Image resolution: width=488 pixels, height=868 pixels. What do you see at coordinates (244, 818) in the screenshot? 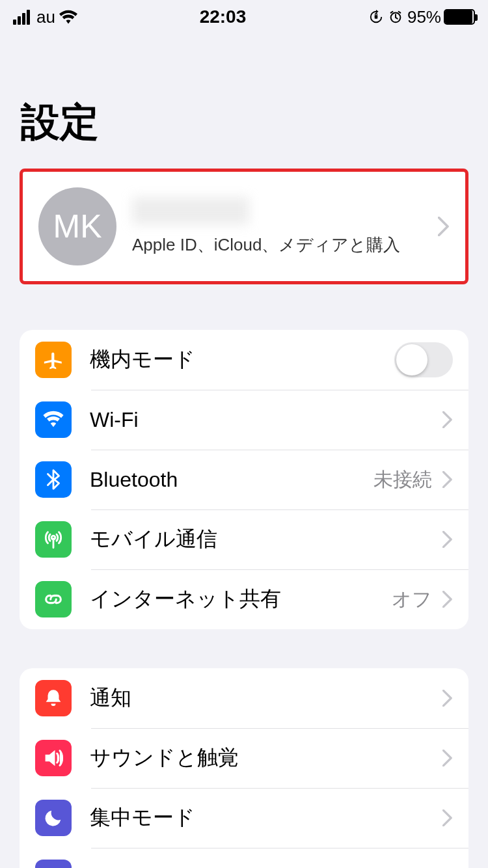
I see `focus-row: 集中モード` at bounding box center [244, 818].